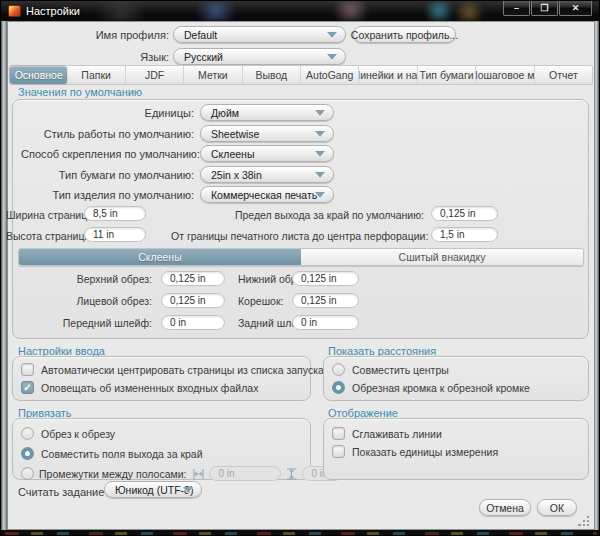  I want to click on page-height-label: Высота страницы:, so click(42, 236).